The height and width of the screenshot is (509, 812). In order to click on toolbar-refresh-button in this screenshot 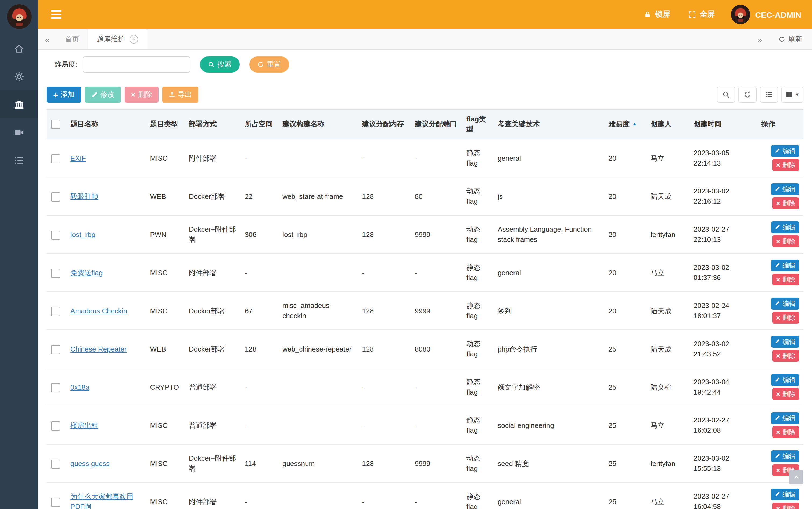, I will do `click(748, 95)`.